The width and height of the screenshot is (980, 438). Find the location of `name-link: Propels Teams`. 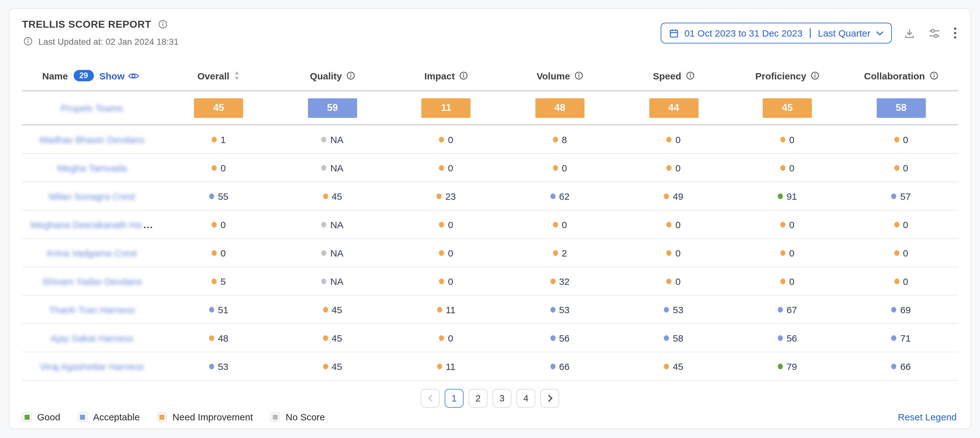

name-link: Propels Teams is located at coordinates (92, 108).